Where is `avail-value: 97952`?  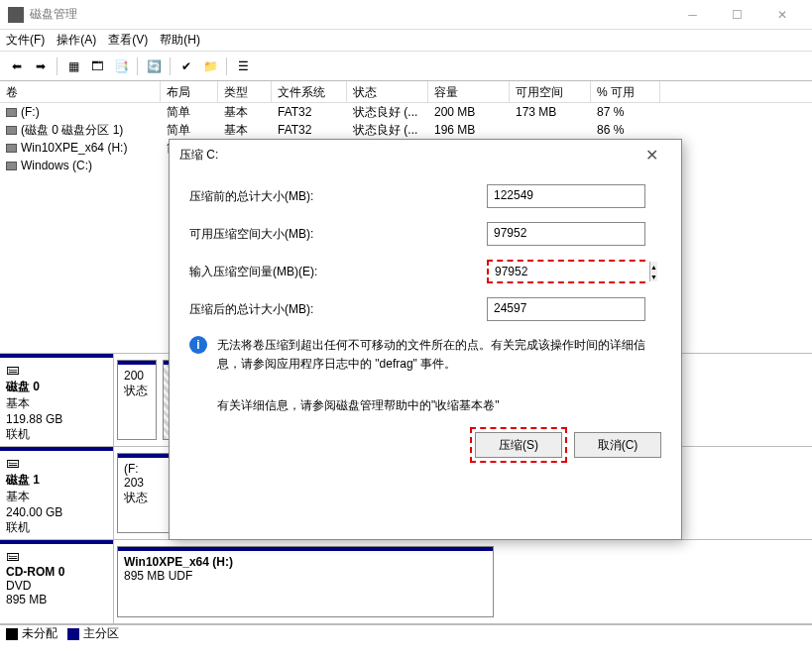 avail-value: 97952 is located at coordinates (566, 234).